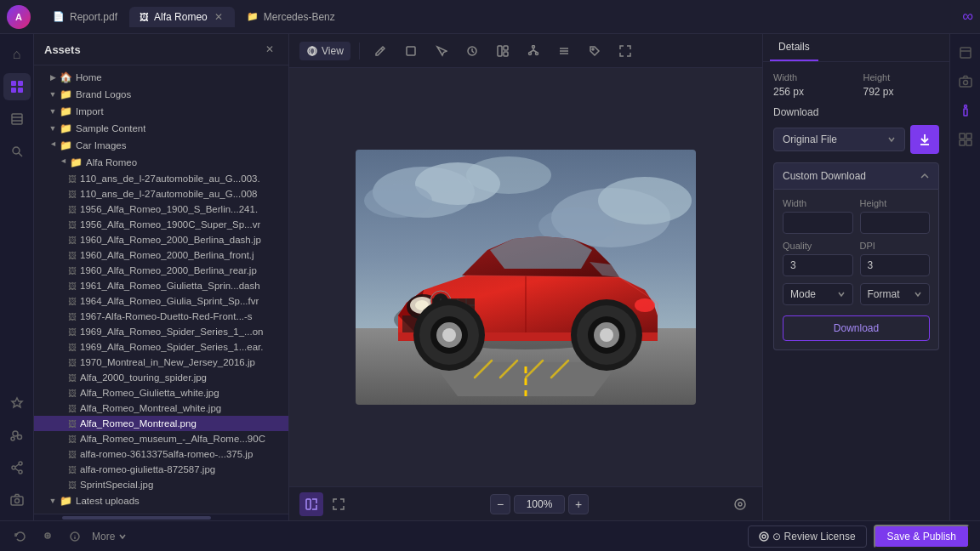  I want to click on format-select: Format, so click(895, 294).